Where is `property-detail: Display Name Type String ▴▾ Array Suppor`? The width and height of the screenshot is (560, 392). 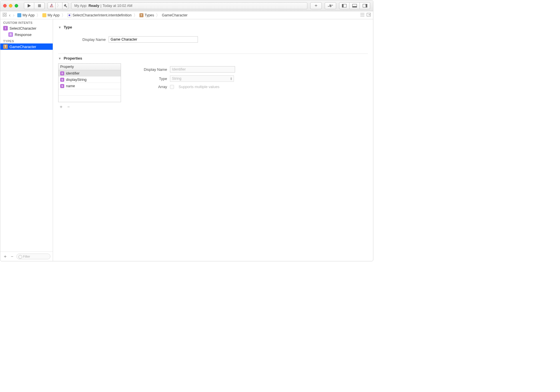 property-detail: Display Name Type String ▴▾ Array Suppor is located at coordinates (250, 77).